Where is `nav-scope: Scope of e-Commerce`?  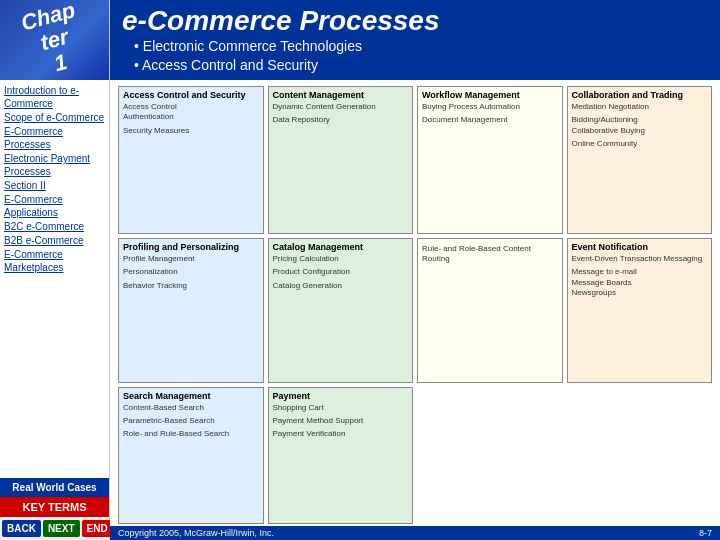 nav-scope: Scope of e-Commerce is located at coordinates (54, 118).